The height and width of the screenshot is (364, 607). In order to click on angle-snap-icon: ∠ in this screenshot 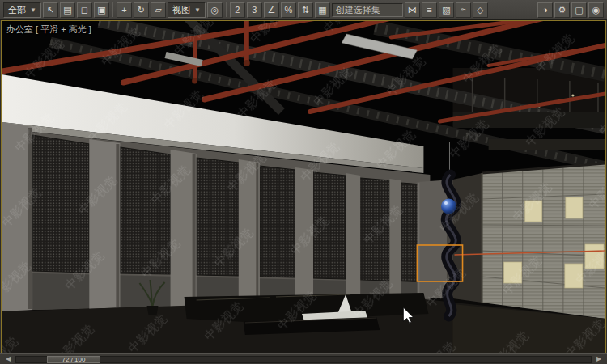, I will do `click(272, 10)`.